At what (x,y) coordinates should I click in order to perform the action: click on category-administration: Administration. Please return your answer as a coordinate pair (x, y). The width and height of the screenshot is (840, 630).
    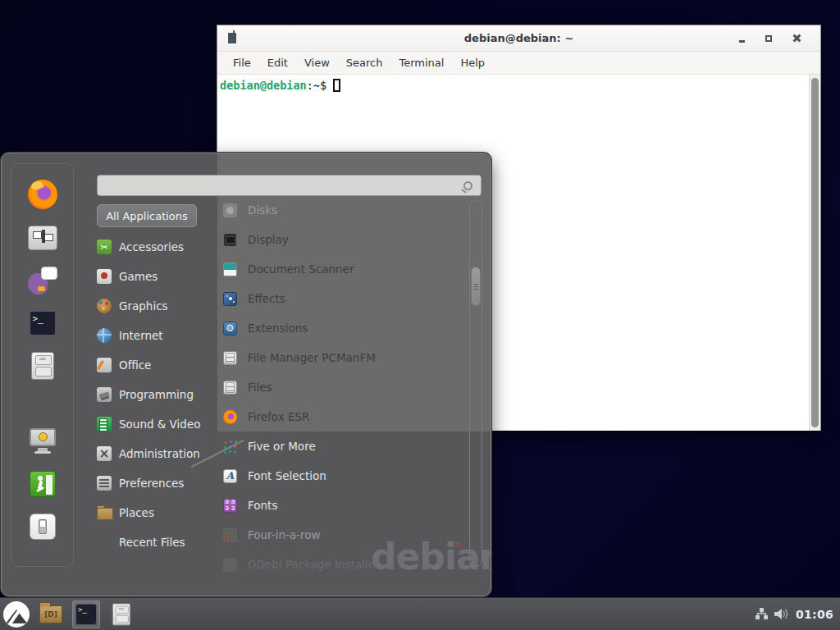
    Looking at the image, I should click on (150, 454).